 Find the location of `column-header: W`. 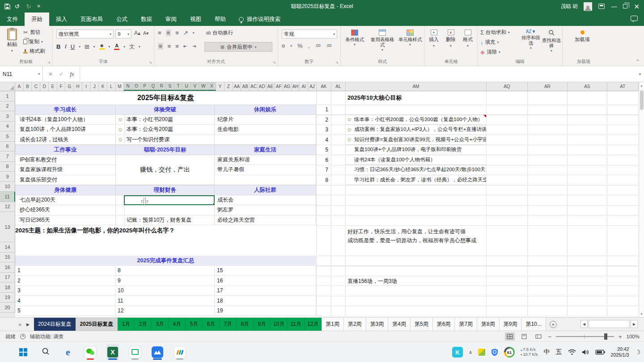

column-header: W is located at coordinates (204, 87).